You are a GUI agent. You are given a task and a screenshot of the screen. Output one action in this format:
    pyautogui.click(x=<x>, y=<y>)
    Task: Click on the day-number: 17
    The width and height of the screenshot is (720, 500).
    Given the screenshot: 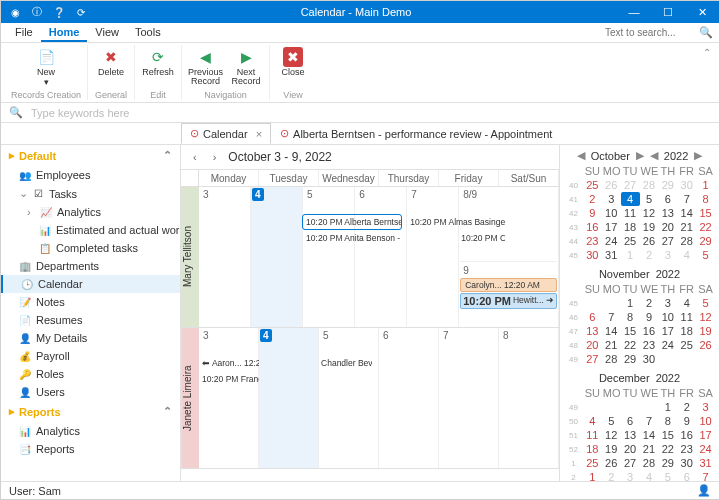 What is the action you would take?
    pyautogui.click(x=706, y=435)
    